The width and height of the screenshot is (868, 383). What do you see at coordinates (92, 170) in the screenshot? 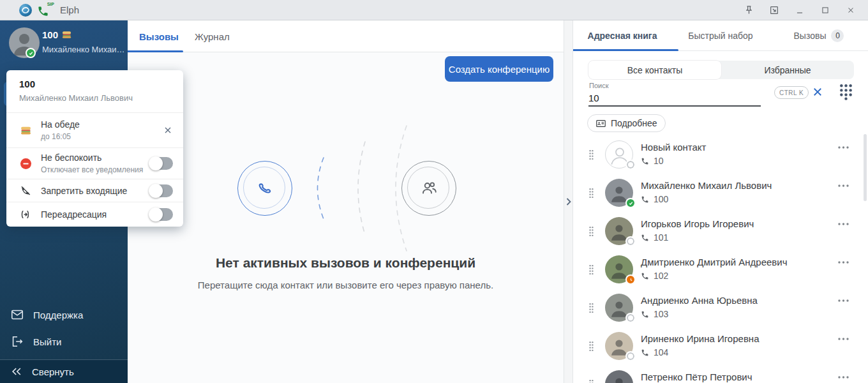
I see `dnd-sublabel: Отключает все уведомления` at bounding box center [92, 170].